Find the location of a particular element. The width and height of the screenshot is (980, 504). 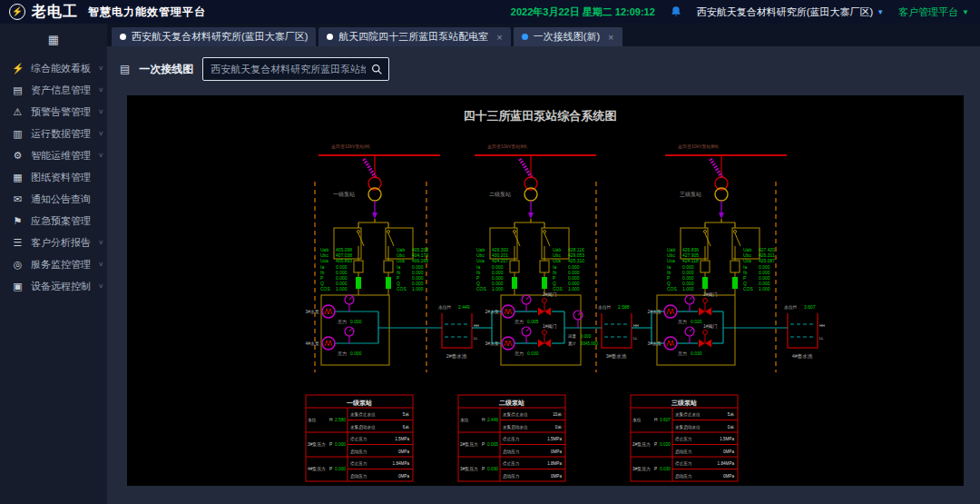

svg-text: 425.310 is located at coordinates (576, 261).